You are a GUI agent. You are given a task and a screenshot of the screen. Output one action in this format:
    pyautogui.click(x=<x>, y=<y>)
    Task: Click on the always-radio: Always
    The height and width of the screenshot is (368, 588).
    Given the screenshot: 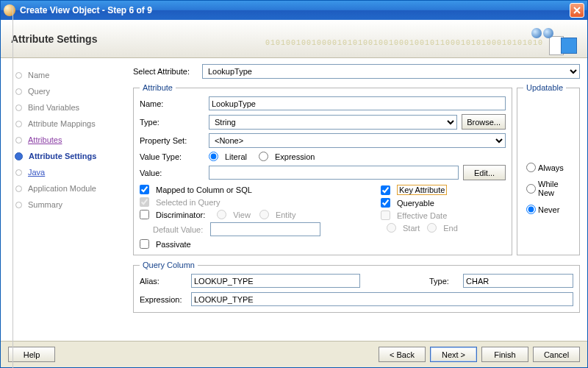 What is the action you would take?
    pyautogui.click(x=550, y=168)
    